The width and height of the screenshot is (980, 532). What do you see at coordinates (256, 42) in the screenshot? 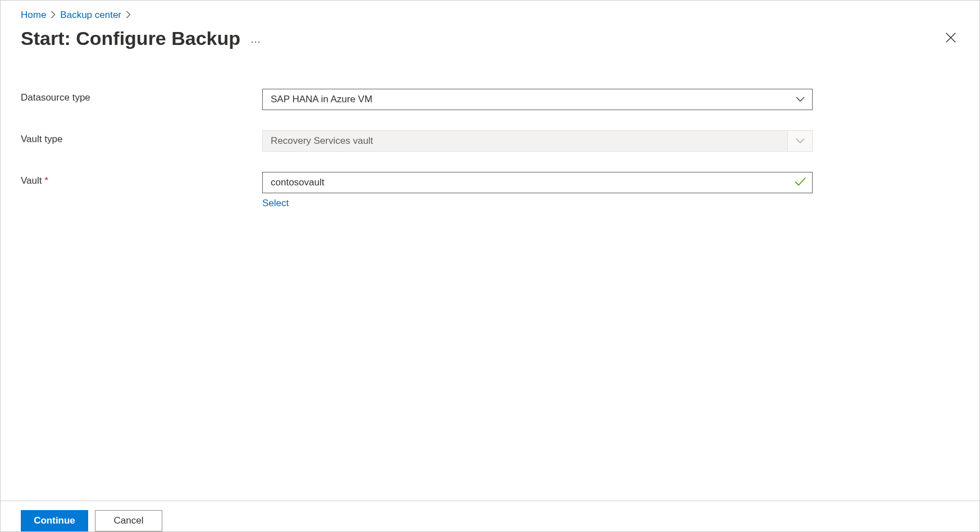
I see `more-actions-button: ⋯` at bounding box center [256, 42].